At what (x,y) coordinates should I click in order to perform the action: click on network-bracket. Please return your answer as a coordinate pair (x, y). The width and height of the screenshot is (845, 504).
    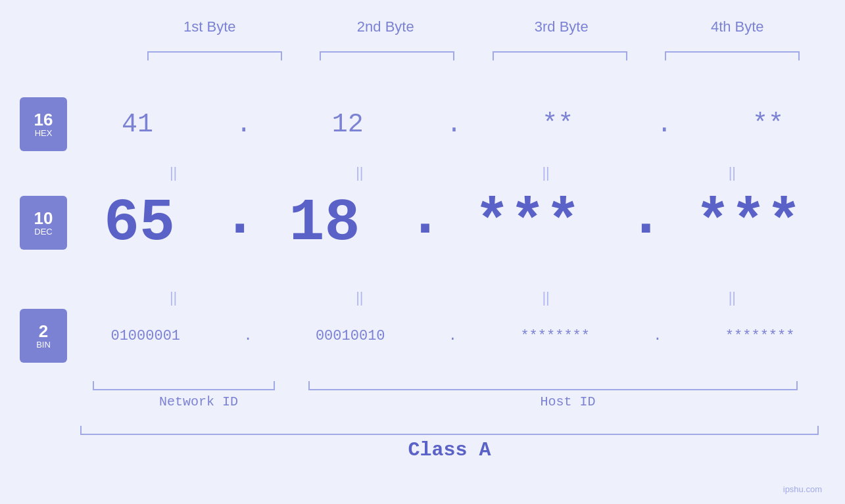
    Looking at the image, I should click on (183, 386).